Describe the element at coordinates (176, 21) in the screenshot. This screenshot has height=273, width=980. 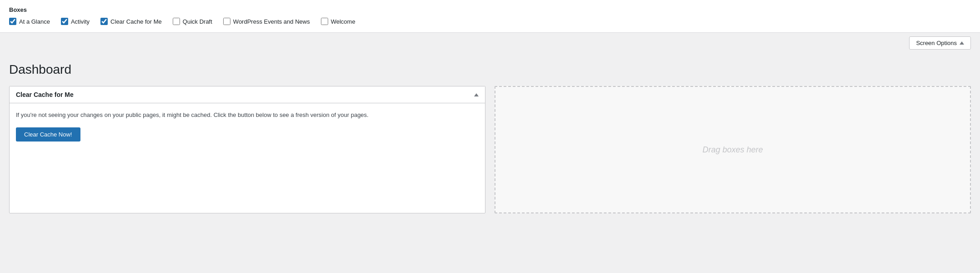
I see `checkbox-quick-draft-input` at that location.